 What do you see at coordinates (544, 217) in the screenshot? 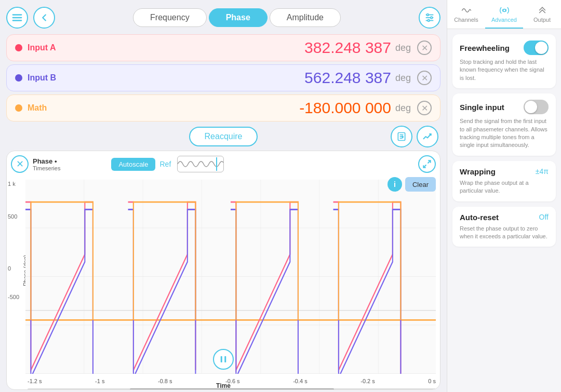
I see `auto-reset-value: Off` at bounding box center [544, 217].